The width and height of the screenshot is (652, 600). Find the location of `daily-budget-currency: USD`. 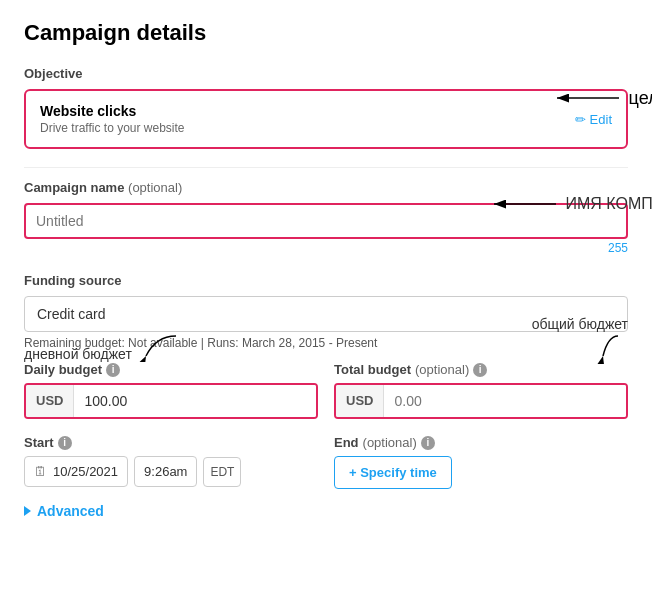

daily-budget-currency: USD is located at coordinates (50, 401).